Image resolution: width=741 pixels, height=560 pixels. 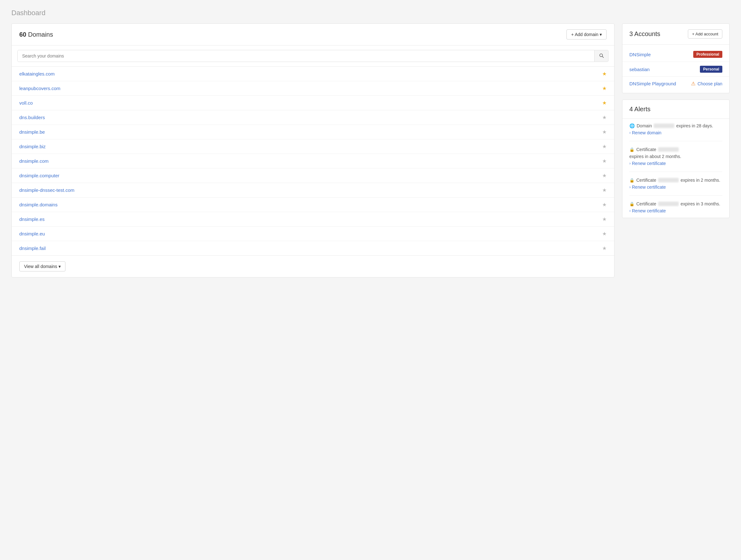 What do you see at coordinates (313, 56) in the screenshot?
I see `search-container` at bounding box center [313, 56].